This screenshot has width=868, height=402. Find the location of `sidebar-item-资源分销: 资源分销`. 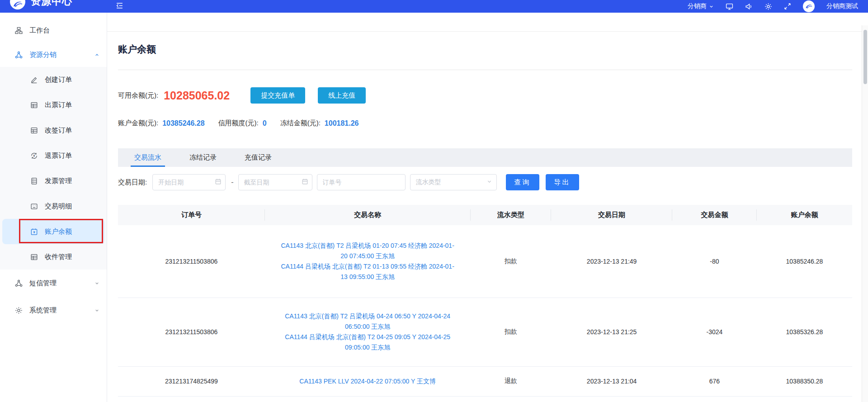

sidebar-item-资源分销: 资源分销 is located at coordinates (53, 55).